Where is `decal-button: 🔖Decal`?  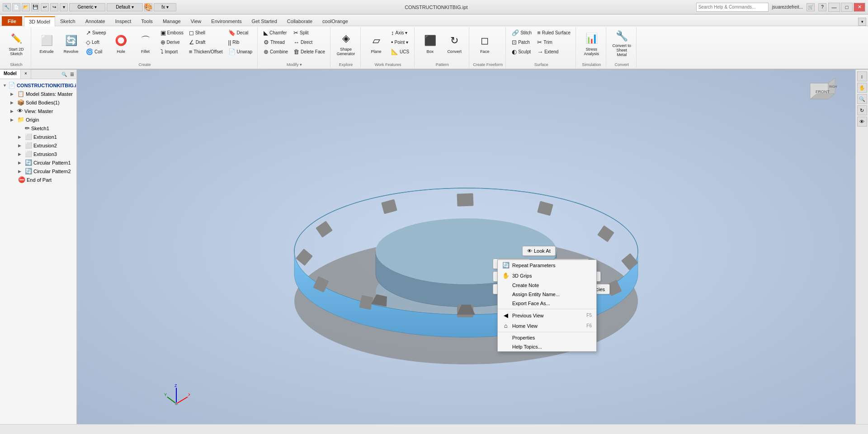
decal-button: 🔖Decal is located at coordinates (241, 33).